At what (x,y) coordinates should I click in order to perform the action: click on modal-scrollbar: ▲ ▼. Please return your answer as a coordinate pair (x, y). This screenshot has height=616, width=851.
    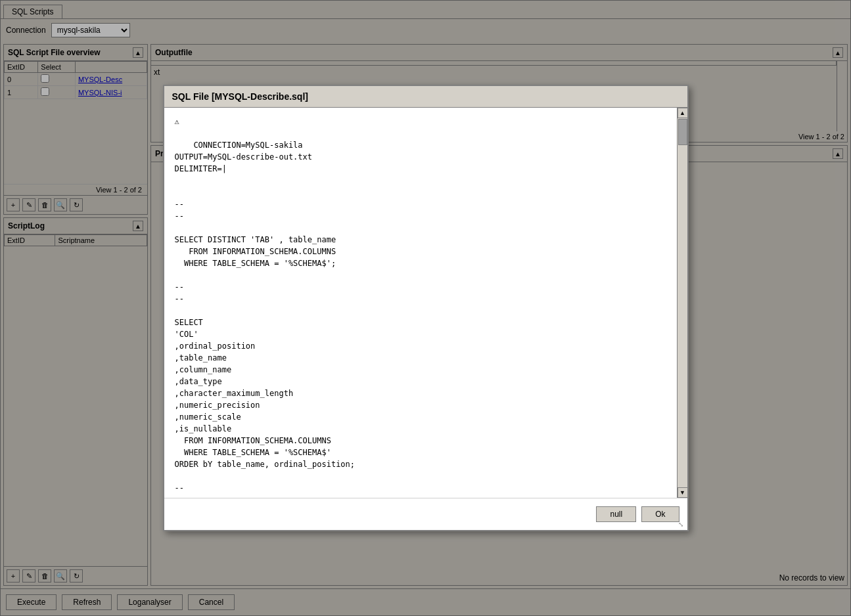
    Looking at the image, I should click on (682, 303).